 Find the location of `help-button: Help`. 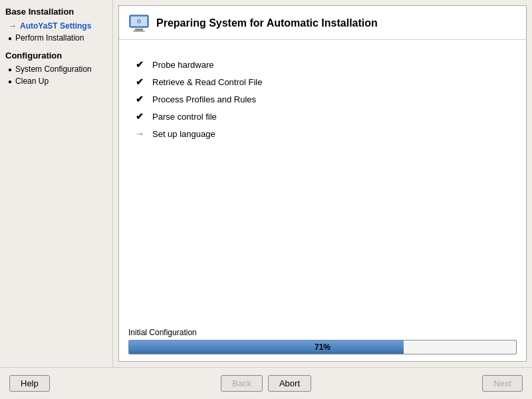

help-button: Help is located at coordinates (29, 383).